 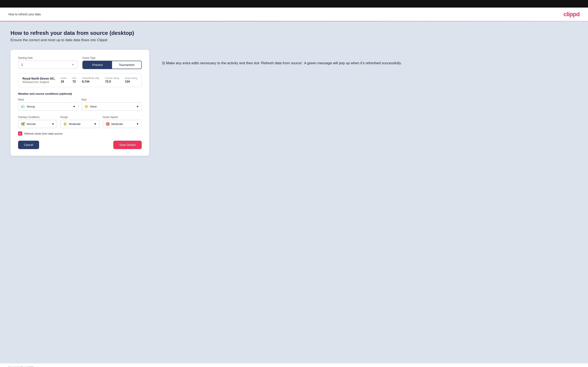 I want to click on fairway-select-left: 🌿 Normal, so click(x=28, y=124).